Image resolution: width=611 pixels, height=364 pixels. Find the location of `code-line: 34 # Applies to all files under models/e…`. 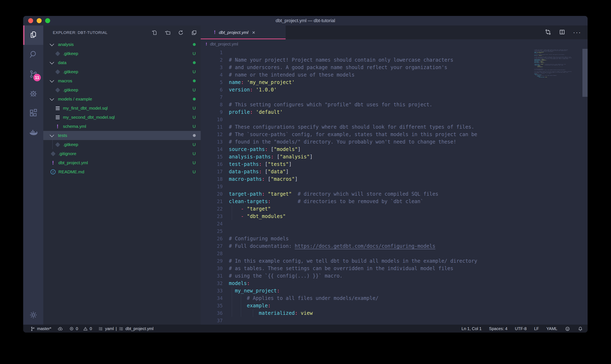

code-line: 34 # Applies to all files under models/e… is located at coordinates (366, 298).